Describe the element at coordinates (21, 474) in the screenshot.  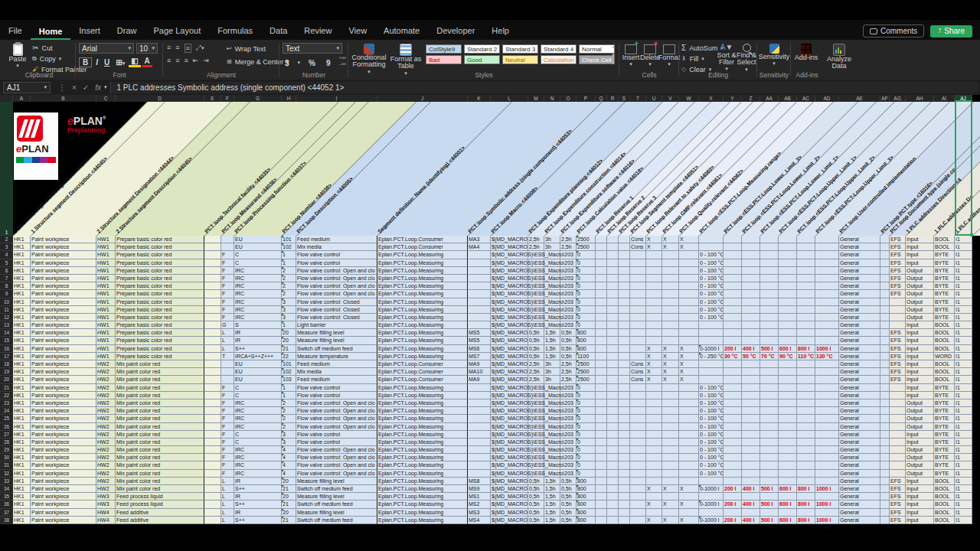
I see `cell-A32: HK1` at that location.